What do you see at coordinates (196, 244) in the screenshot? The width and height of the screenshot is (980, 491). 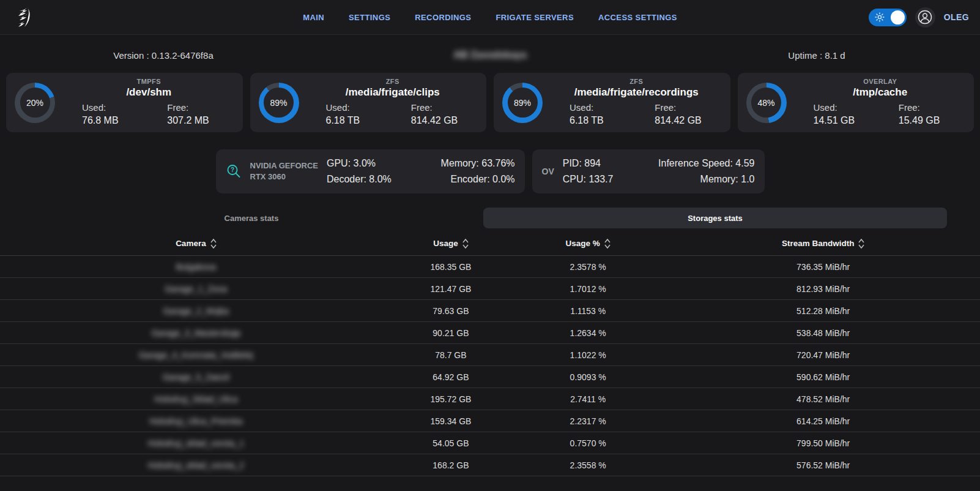 I see `column-header-camera: Camera` at bounding box center [196, 244].